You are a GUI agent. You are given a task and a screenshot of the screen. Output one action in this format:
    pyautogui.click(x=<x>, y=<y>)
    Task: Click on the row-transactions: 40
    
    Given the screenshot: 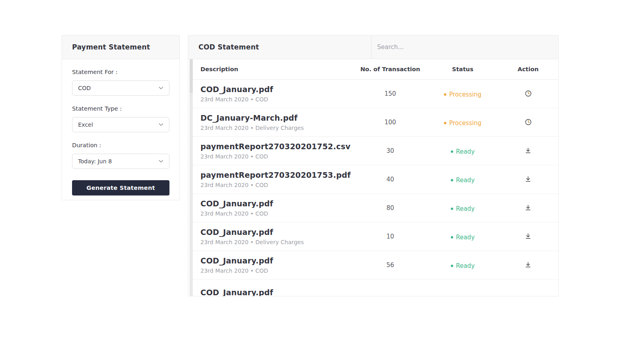 What is the action you would take?
    pyautogui.click(x=390, y=179)
    